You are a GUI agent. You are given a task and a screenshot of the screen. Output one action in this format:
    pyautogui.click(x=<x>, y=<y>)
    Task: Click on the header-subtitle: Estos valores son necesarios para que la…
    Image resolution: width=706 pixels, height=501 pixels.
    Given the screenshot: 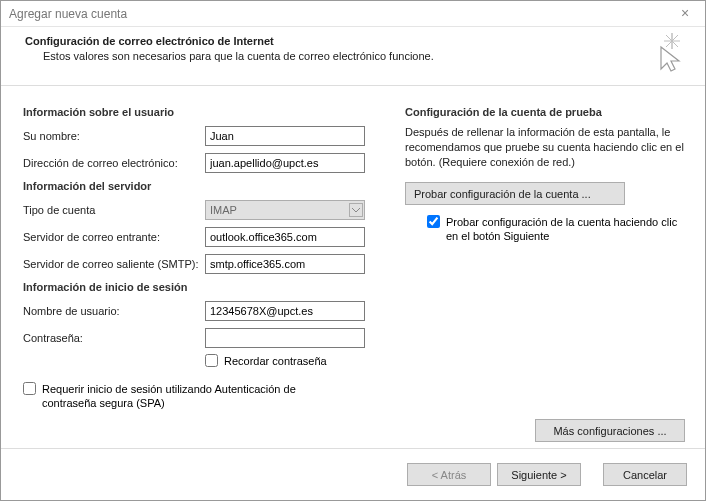 What is the action you would take?
    pyautogui.click(x=344, y=56)
    